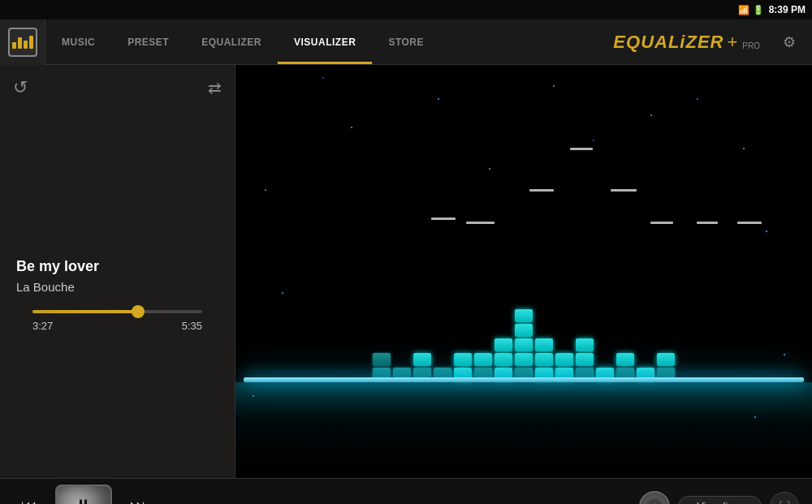 This screenshot has height=504, width=812. I want to click on logo-bars, so click(23, 42).